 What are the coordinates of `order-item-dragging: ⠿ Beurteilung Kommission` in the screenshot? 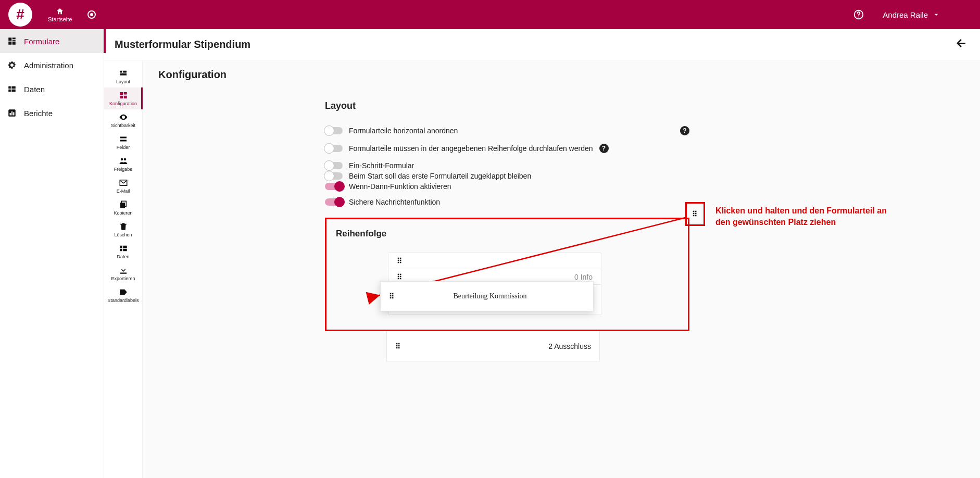 It's located at (487, 296).